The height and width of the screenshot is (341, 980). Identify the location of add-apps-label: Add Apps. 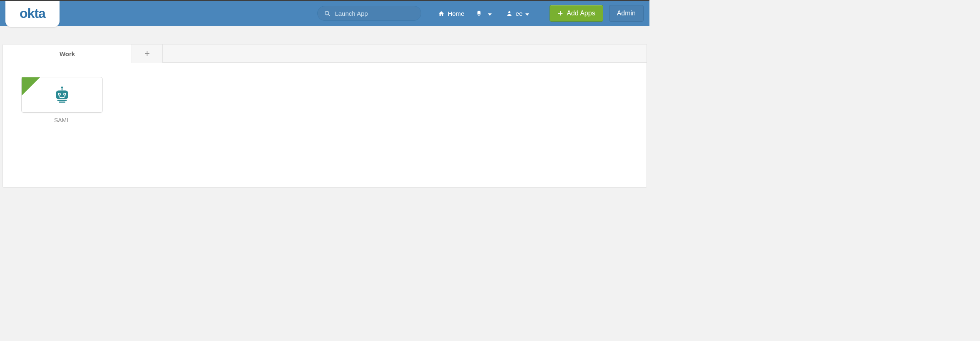
(581, 13).